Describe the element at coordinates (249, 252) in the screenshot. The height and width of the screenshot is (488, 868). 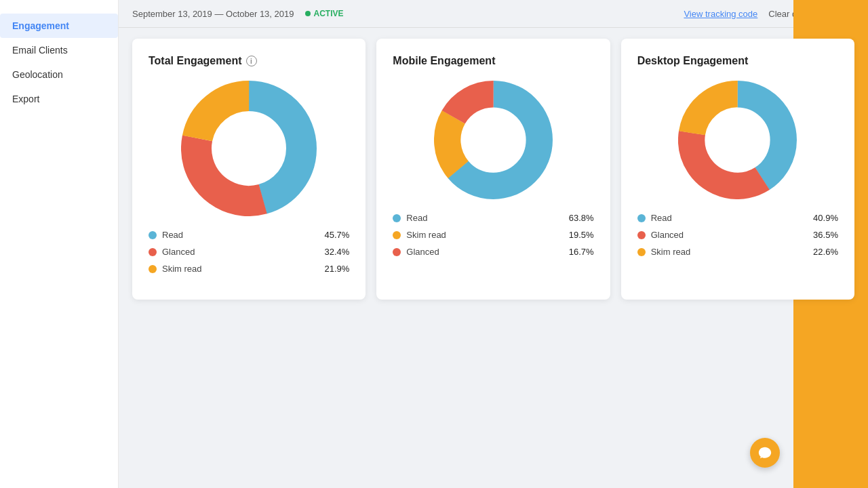
I see `legend-total: Read45.7%Glanced32.4%Skim read21.9%` at that location.